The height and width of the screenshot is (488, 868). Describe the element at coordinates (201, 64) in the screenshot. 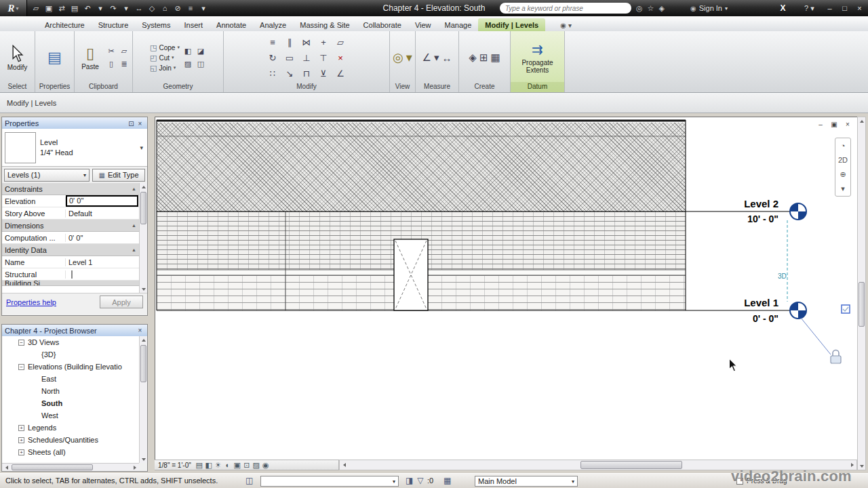

I see `beam-joins-icon: ◫` at that location.